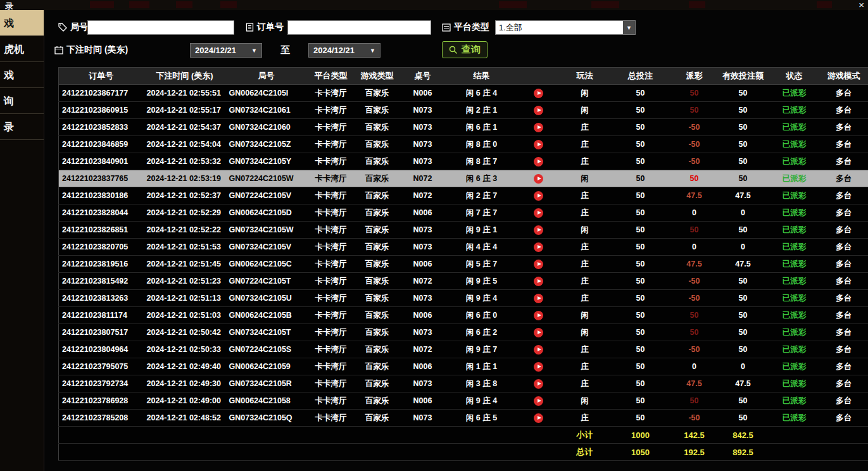 The width and height of the screenshot is (868, 471). I want to click on table-row: 2412210238528332024-12-21 02:54:37GN0732…, so click(463, 128).